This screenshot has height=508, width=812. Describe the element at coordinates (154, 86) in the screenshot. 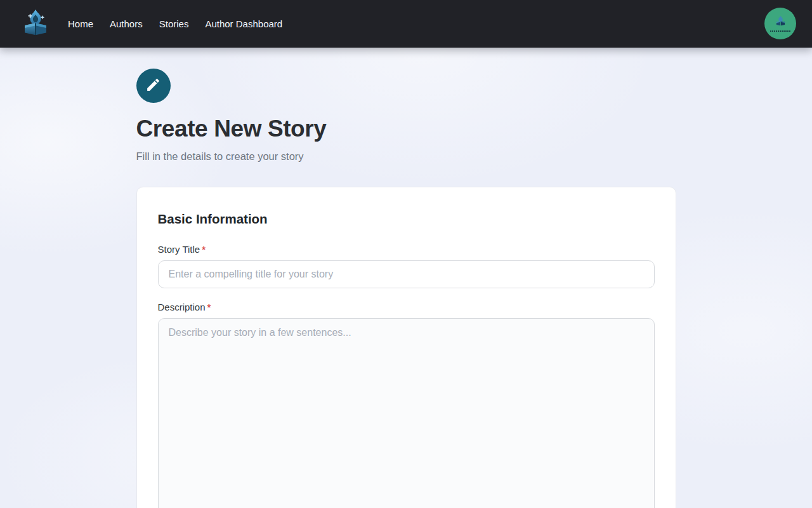

I see `pencil-icon` at that location.